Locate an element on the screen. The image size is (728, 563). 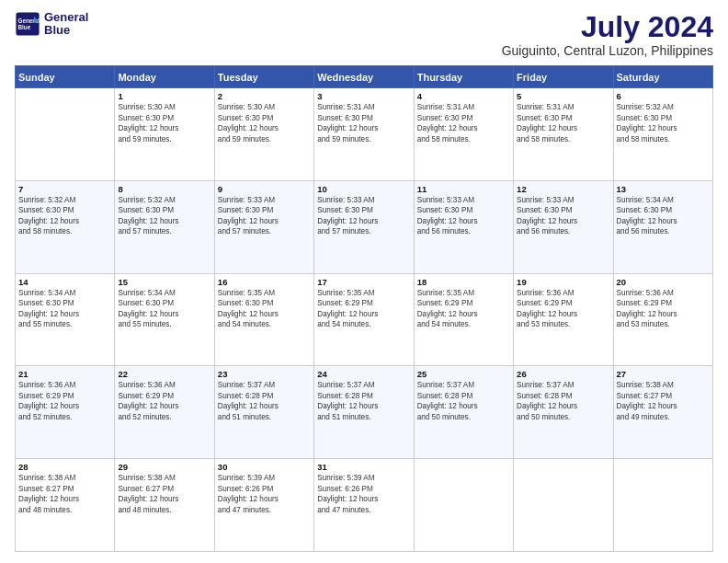
day-number: 22 is located at coordinates (164, 373).